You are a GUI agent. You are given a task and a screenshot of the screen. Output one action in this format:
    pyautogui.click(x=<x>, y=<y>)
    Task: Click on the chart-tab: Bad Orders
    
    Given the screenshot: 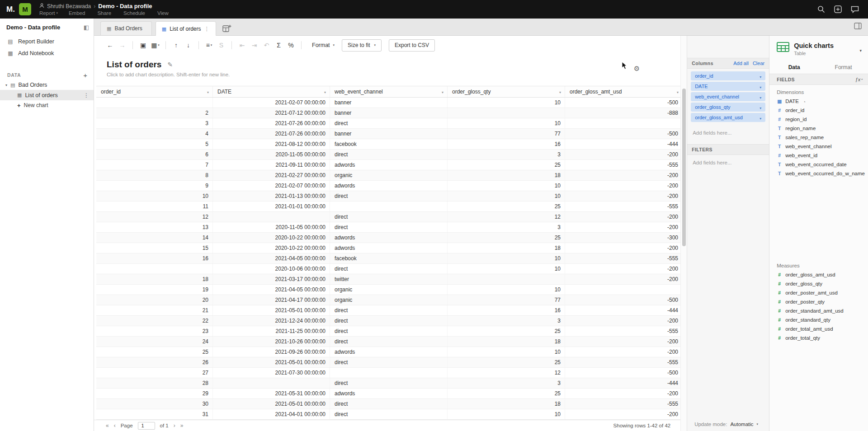 What is the action you would take?
    pyautogui.click(x=126, y=28)
    